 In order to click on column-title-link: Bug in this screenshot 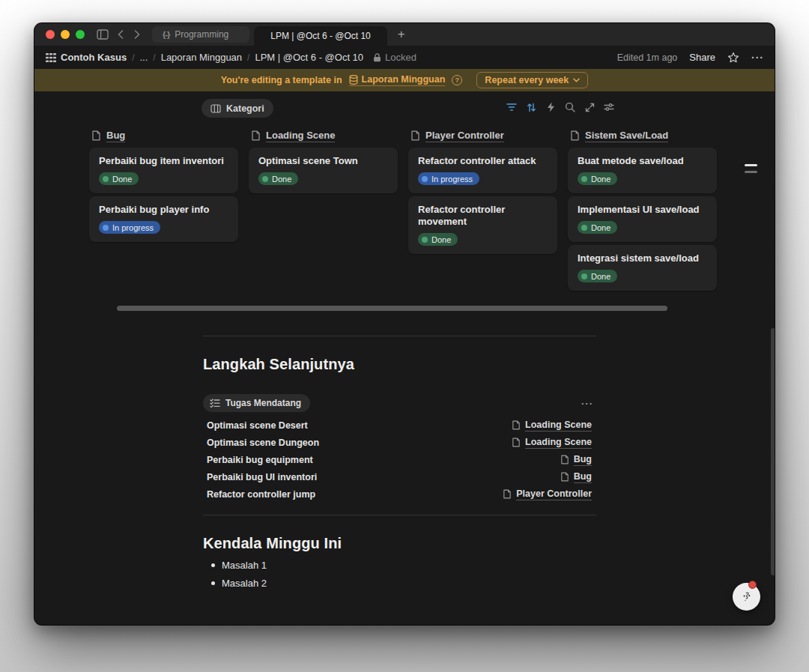, I will do `click(115, 136)`.